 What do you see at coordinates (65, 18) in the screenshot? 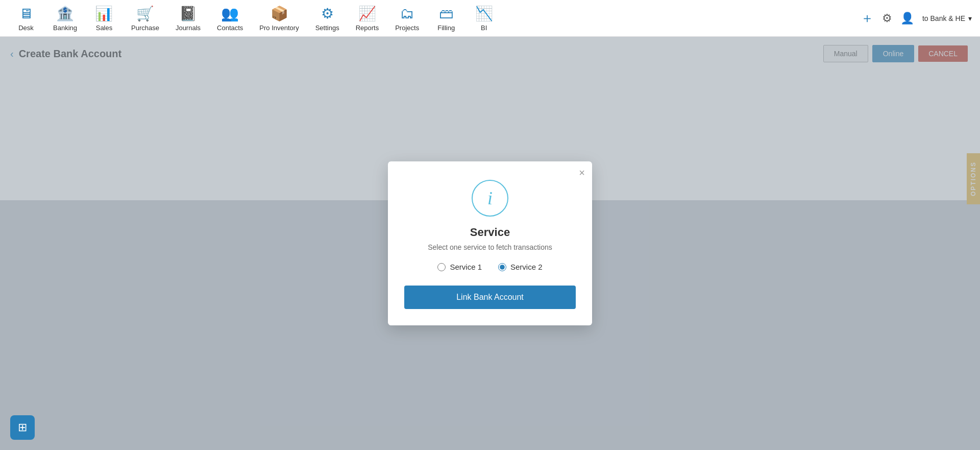
I see `nav-item-banking: Banking` at bounding box center [65, 18].